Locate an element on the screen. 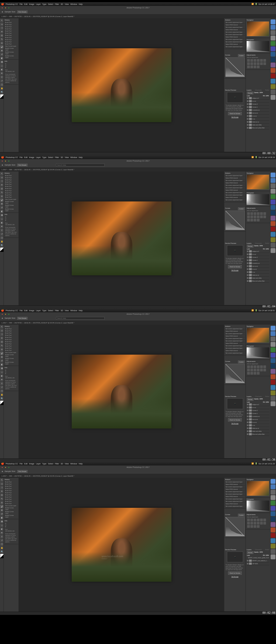 The image size is (276, 644). adj-poster is located at coordinates (249, 526).